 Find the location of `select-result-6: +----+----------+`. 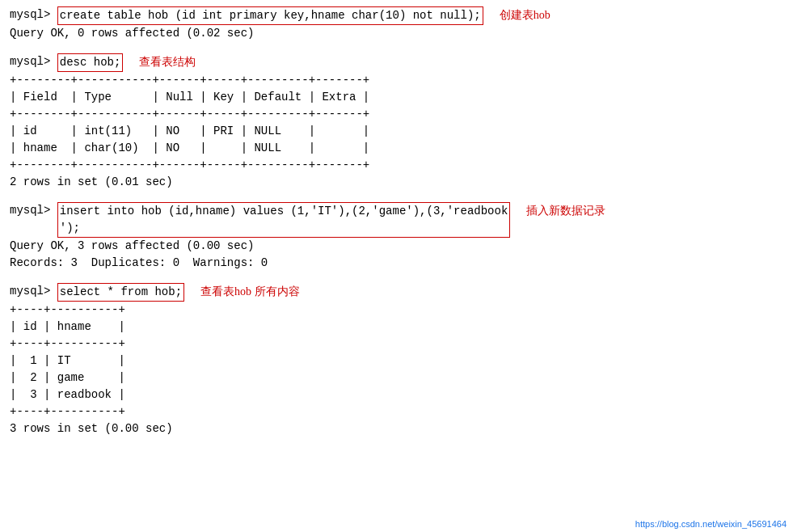

select-result-6: +----+----------+ is located at coordinates (396, 412).